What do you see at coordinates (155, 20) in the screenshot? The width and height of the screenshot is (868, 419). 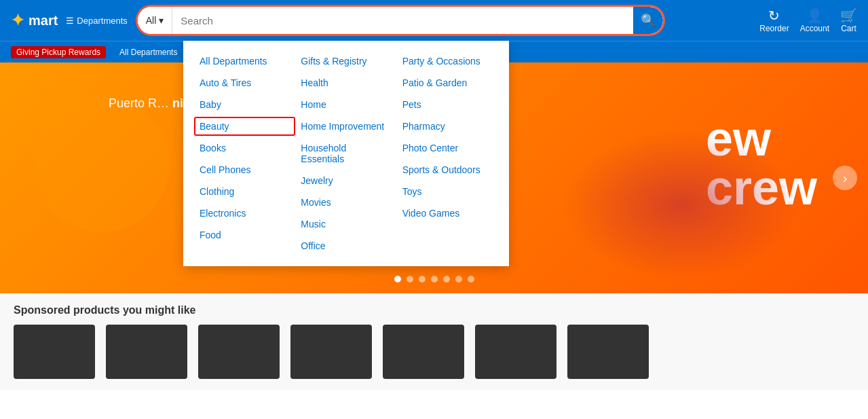 I see `search-category-button: All ▾` at bounding box center [155, 20].